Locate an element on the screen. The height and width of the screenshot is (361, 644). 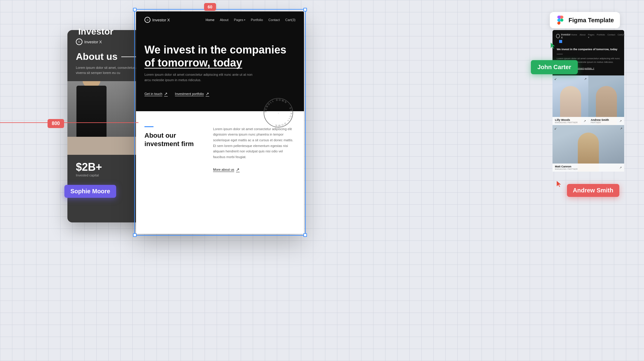
get-in-touch-button: Get in touch ↗ is located at coordinates (156, 94).